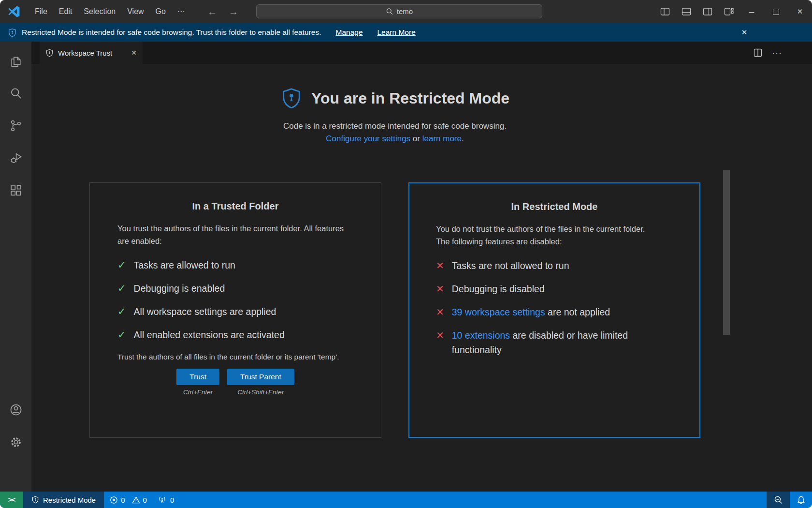 This screenshot has height=508, width=812. Describe the element at coordinates (66, 12) in the screenshot. I see `menu-edit: Edit` at that location.